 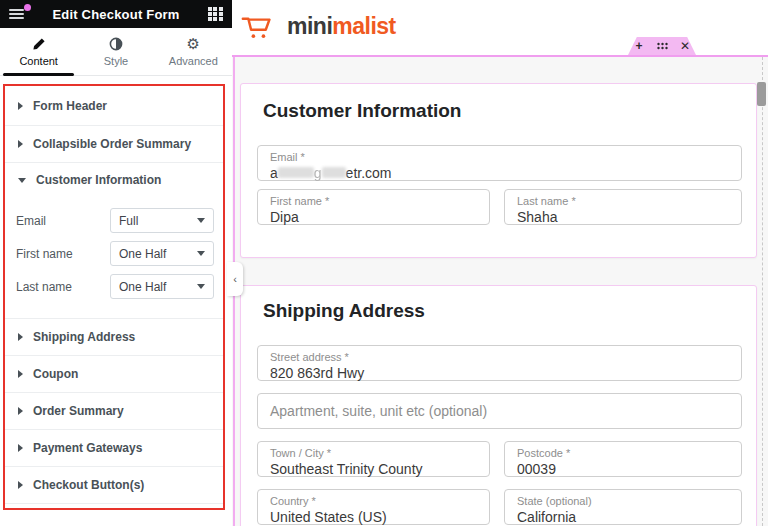 I want to click on tab-content: Content, so click(x=38, y=52).